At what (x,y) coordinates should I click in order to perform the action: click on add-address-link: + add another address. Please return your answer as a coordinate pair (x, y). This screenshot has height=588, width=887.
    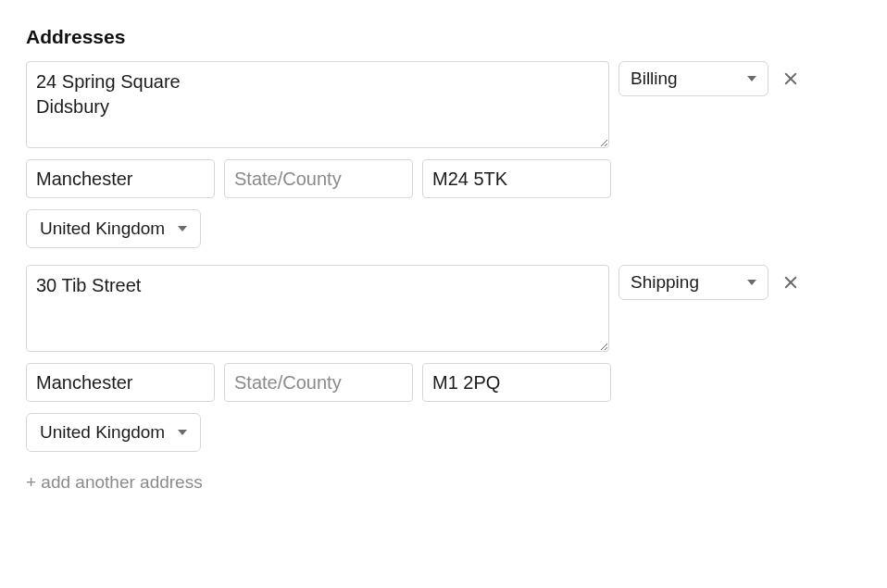
    Looking at the image, I should click on (115, 482).